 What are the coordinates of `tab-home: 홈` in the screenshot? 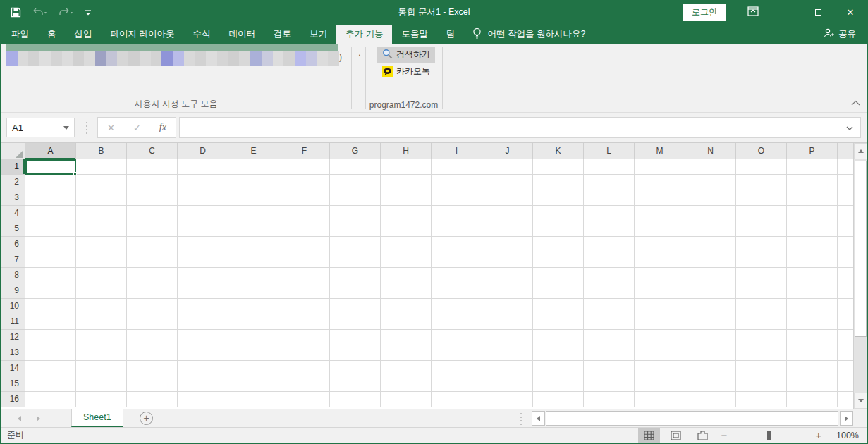 It's located at (52, 34).